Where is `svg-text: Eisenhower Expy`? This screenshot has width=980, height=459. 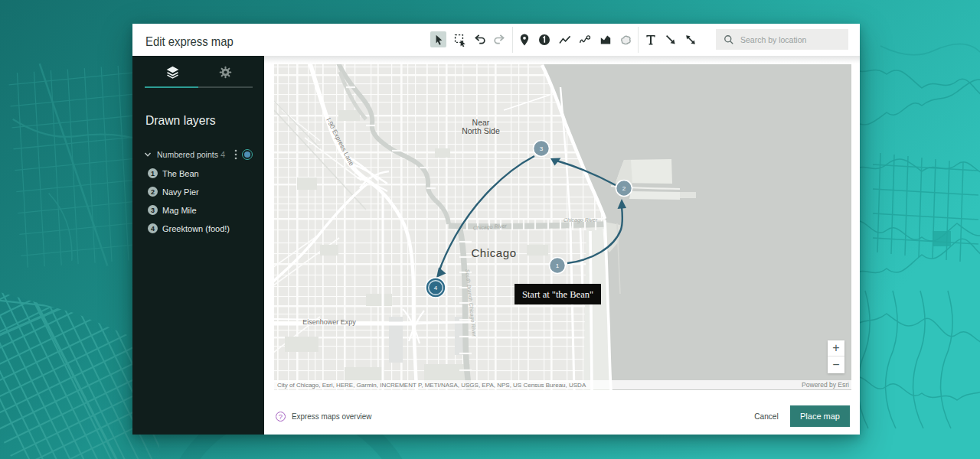 svg-text: Eisenhower Expy is located at coordinates (329, 322).